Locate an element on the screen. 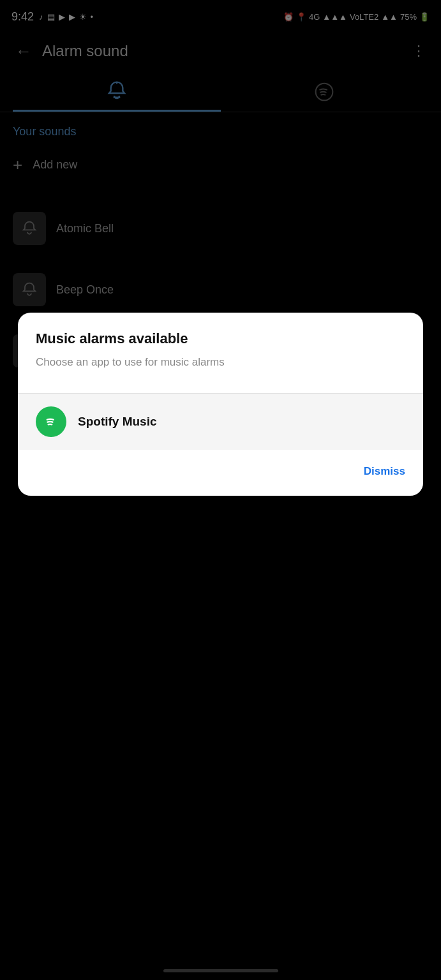 The image size is (441, 980). spotify-option: Spotify Music is located at coordinates (221, 422).